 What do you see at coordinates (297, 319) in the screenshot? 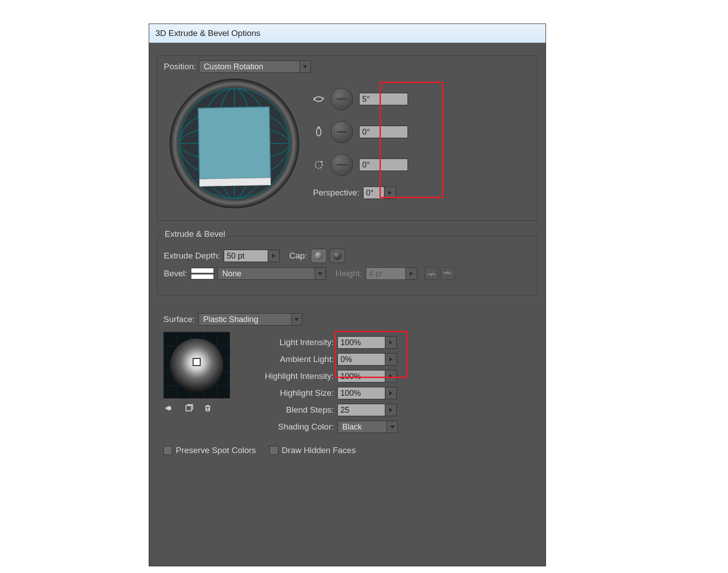
I see `surface-dropdown-button` at bounding box center [297, 319].